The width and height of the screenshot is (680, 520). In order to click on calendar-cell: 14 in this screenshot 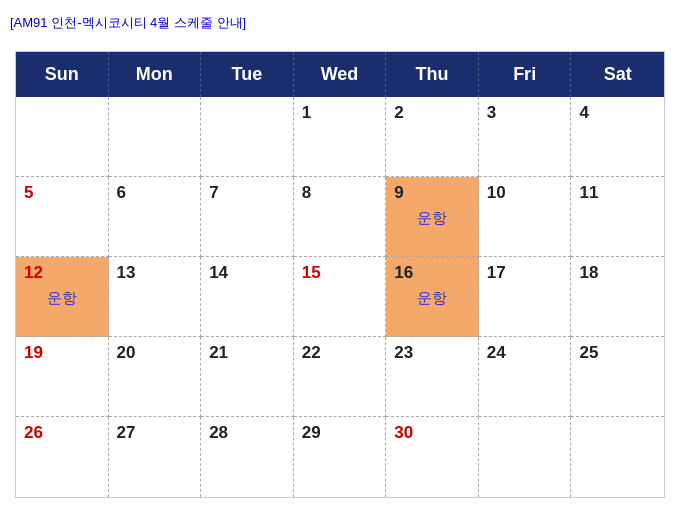, I will do `click(248, 297)`.